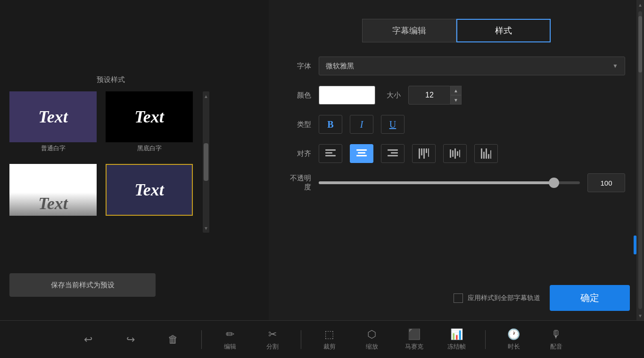 Image resolution: width=644 pixels, height=358 pixels. I want to click on opacity-label: 不透明度, so click(299, 183).